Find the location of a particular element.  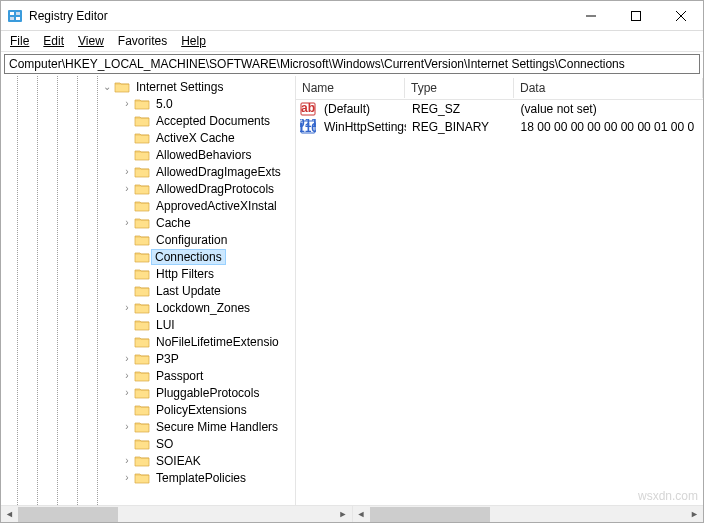

tree-item-p3p: ›P3P is located at coordinates (148, 358).